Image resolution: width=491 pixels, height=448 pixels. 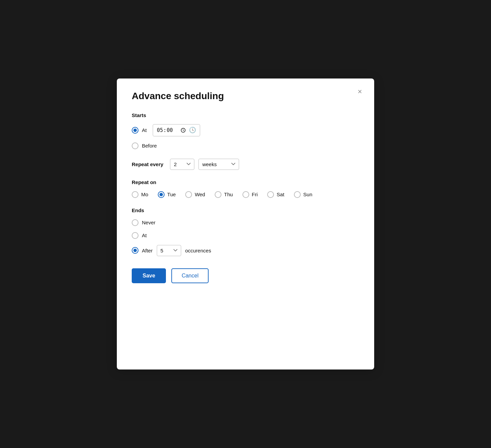 I want to click on starts-section: Starts At 🕓 Before, so click(x=245, y=131).